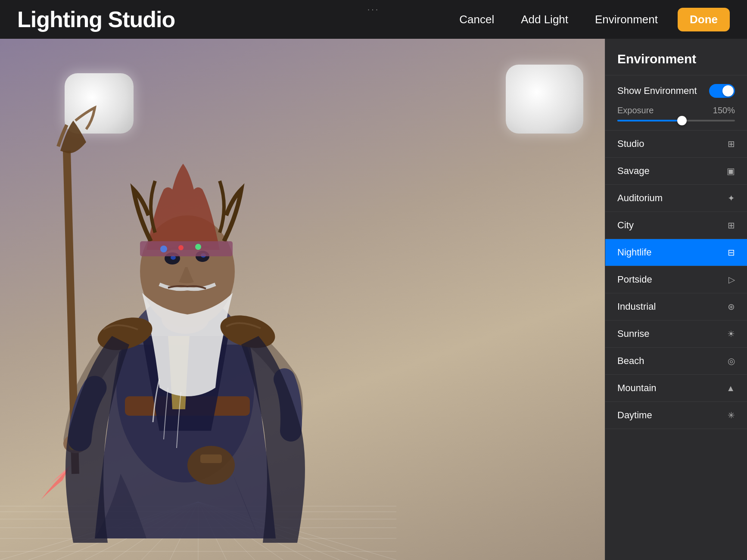 This screenshot has width=747, height=560. I want to click on env-item-beach: Beach◎, so click(676, 361).